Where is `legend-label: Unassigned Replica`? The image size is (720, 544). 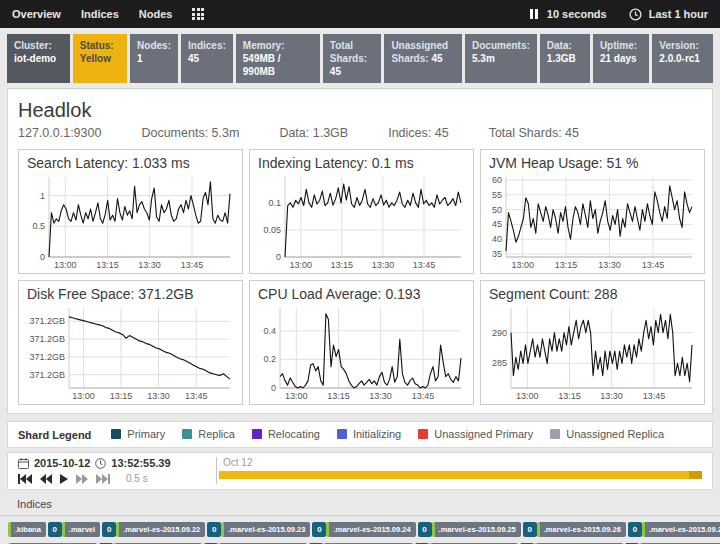
legend-label: Unassigned Replica is located at coordinates (615, 434).